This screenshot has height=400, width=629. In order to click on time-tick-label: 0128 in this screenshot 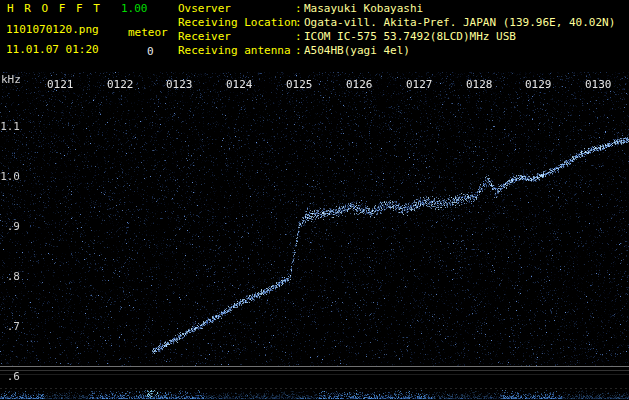, I will do `click(480, 85)`.